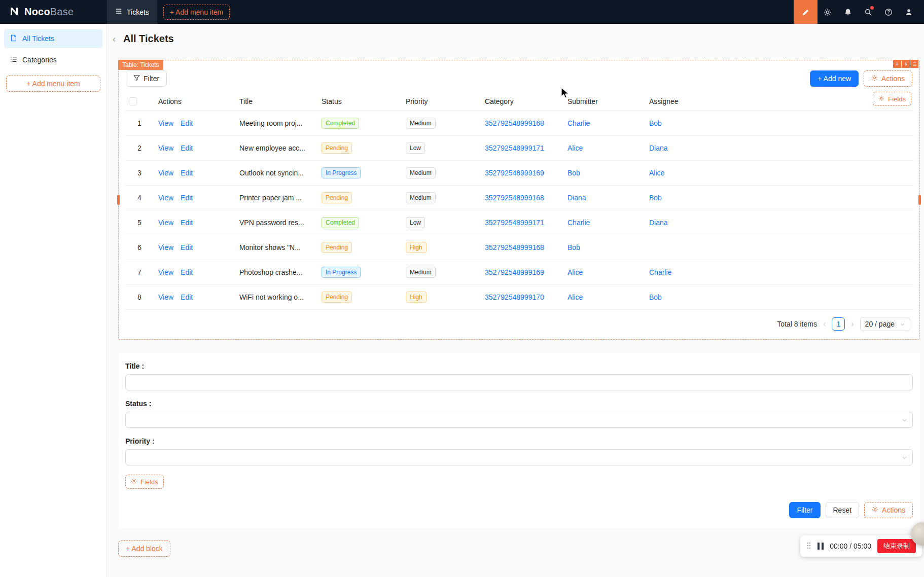  What do you see at coordinates (885, 324) in the screenshot?
I see `page-size-select: 20 / page` at bounding box center [885, 324].